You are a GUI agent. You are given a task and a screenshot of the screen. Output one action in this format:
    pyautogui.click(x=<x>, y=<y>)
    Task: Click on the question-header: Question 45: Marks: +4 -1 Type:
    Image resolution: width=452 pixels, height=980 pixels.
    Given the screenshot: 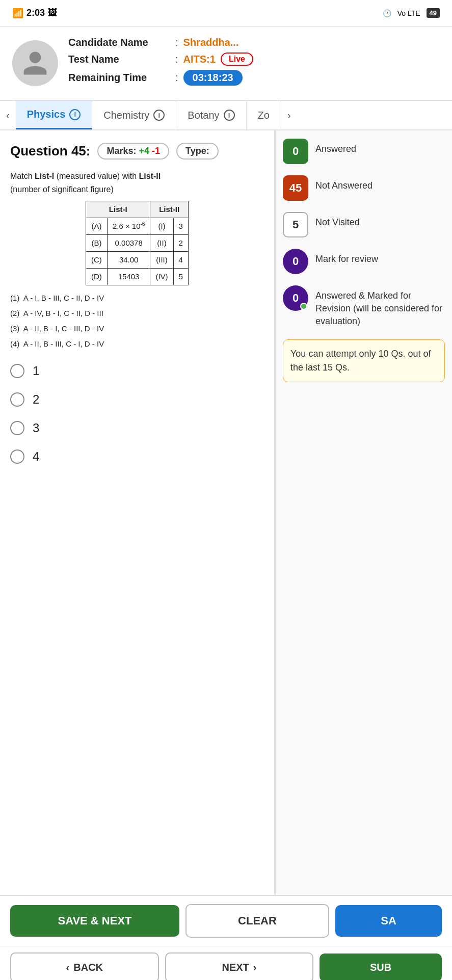 What is the action you would take?
    pyautogui.click(x=137, y=151)
    